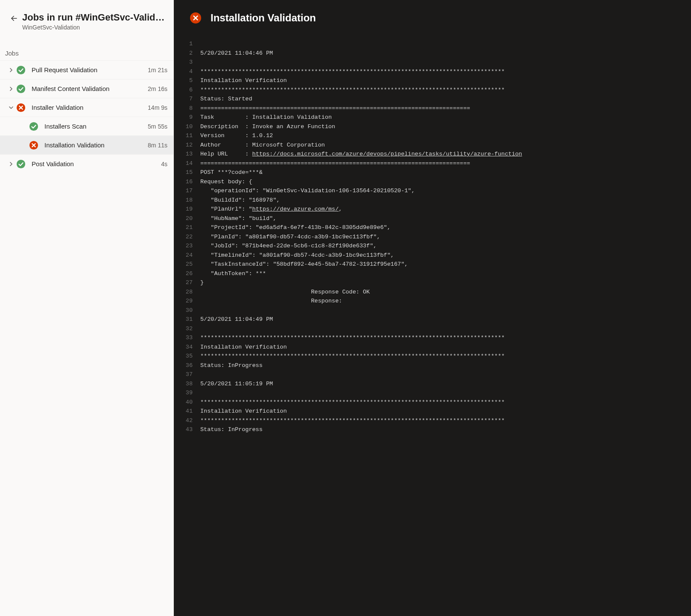 This screenshot has height=616, width=691. What do you see at coordinates (432, 301) in the screenshot?
I see `log-line: 29 Response:` at bounding box center [432, 301].